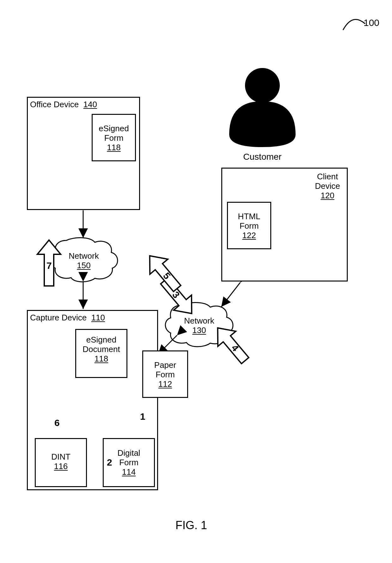 This screenshot has height=563, width=392. Describe the element at coordinates (262, 157) in the screenshot. I see `customer-label-text: Customer` at that location.